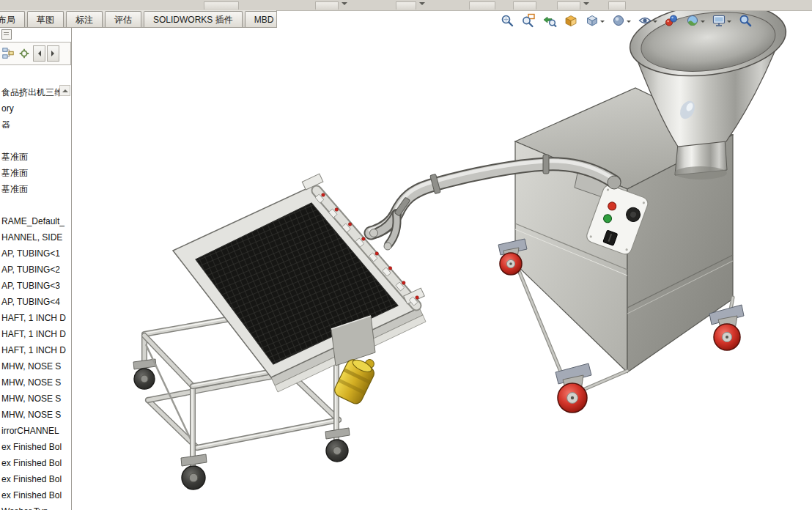  I want to click on apply-scene-button, so click(695, 21).